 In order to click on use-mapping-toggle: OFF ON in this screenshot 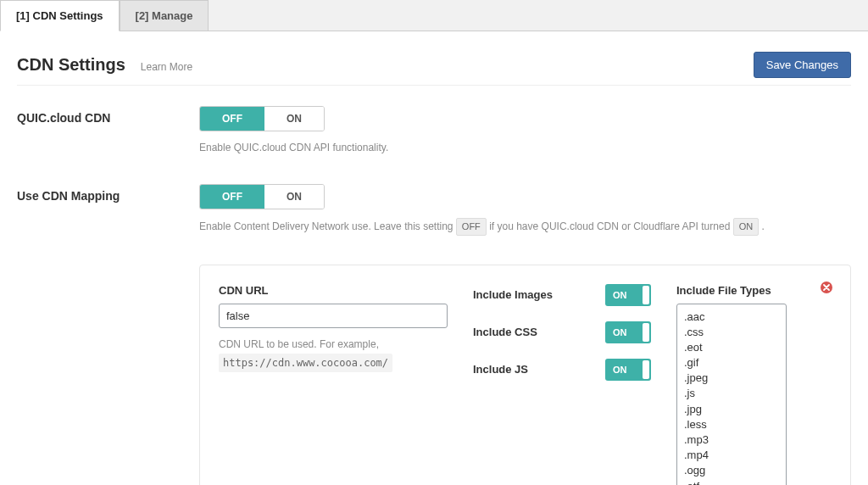, I will do `click(262, 197)`.